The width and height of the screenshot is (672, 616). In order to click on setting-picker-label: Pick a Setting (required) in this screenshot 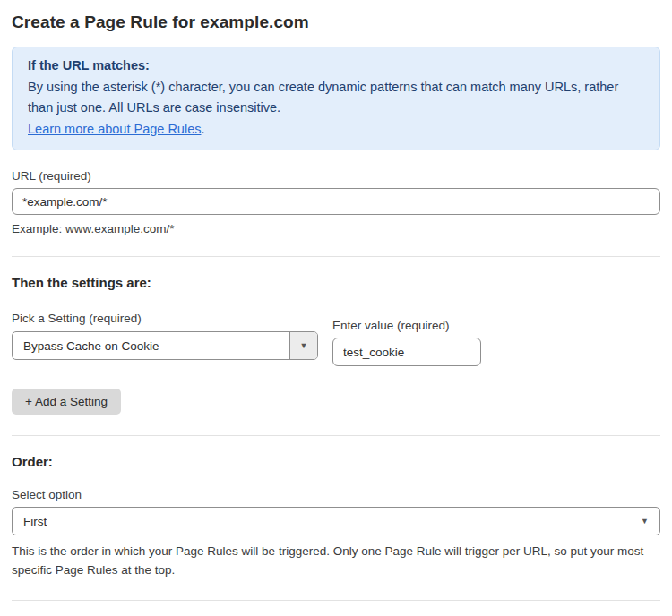, I will do `click(165, 319)`.